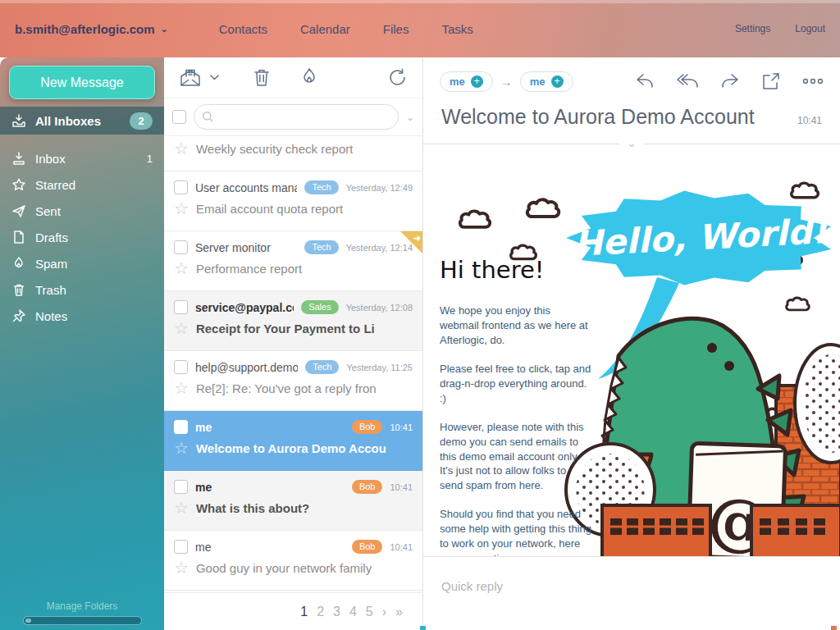 Image resolution: width=840 pixels, height=630 pixels. I want to click on sidebar-scrollbar, so click(82, 620).